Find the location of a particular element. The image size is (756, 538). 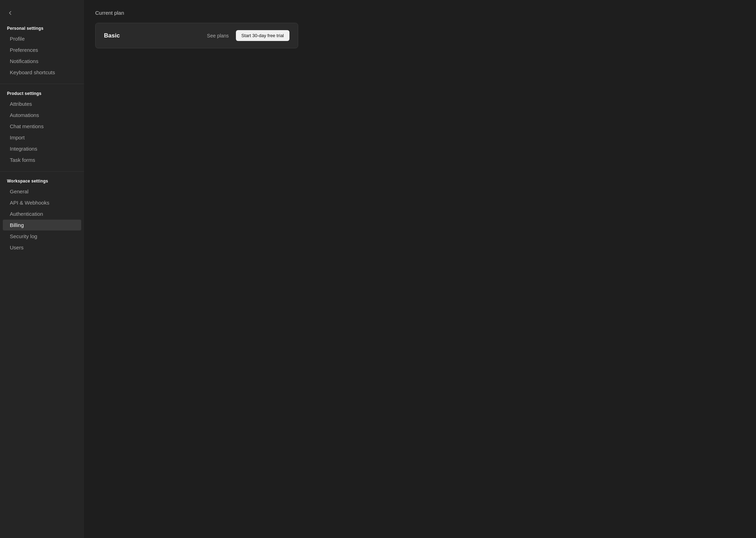

sidebar-item-api-webhooks: API & Webhooks is located at coordinates (42, 202).